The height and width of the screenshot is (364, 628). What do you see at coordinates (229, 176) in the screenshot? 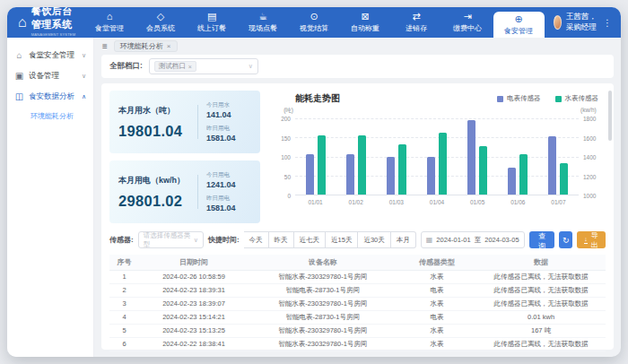
I see `stat-side-label: 今日用电` at bounding box center [229, 176].